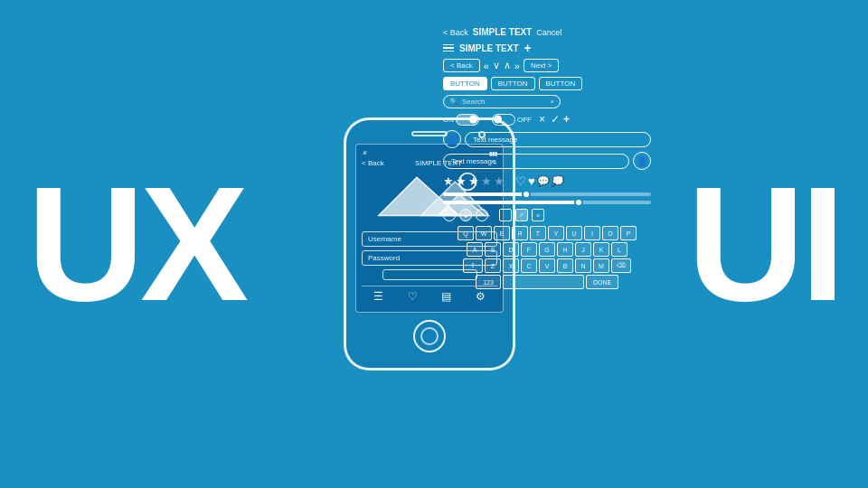 This screenshot has height=488, width=868. Describe the element at coordinates (499, 181) in the screenshot. I see `star-5: ★` at that location.